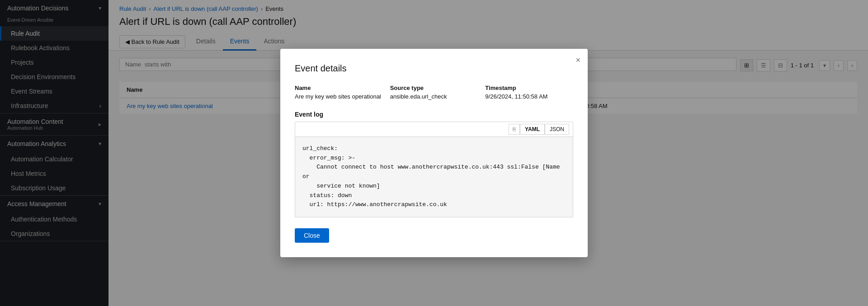 This screenshot has height=306, width=868. What do you see at coordinates (434, 235) in the screenshot?
I see `modal-footer: Close` at bounding box center [434, 235].